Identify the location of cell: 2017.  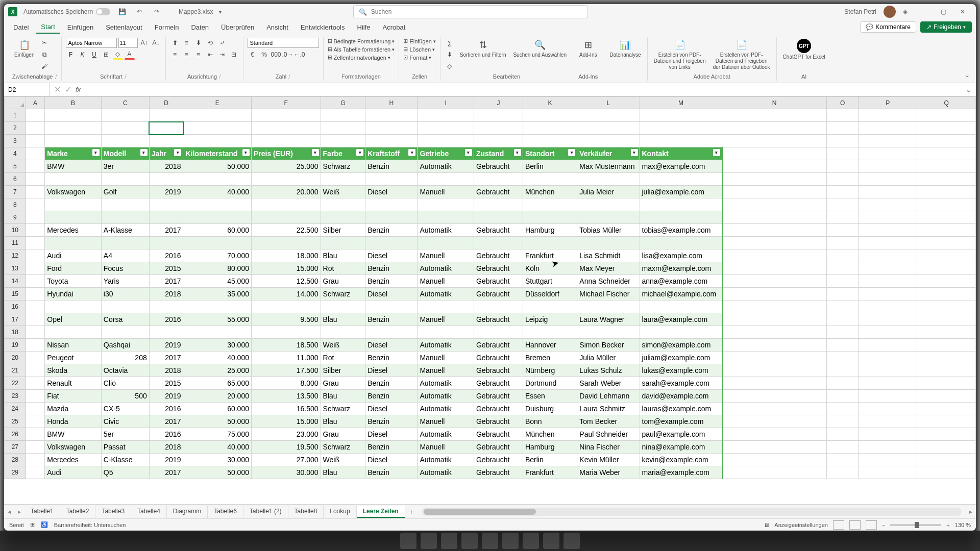
(166, 231).